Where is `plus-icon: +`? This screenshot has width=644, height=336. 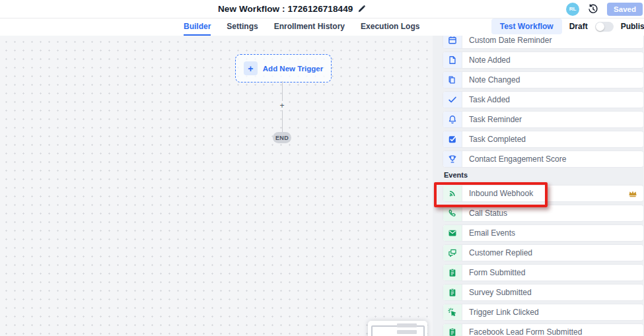 plus-icon: + is located at coordinates (251, 69).